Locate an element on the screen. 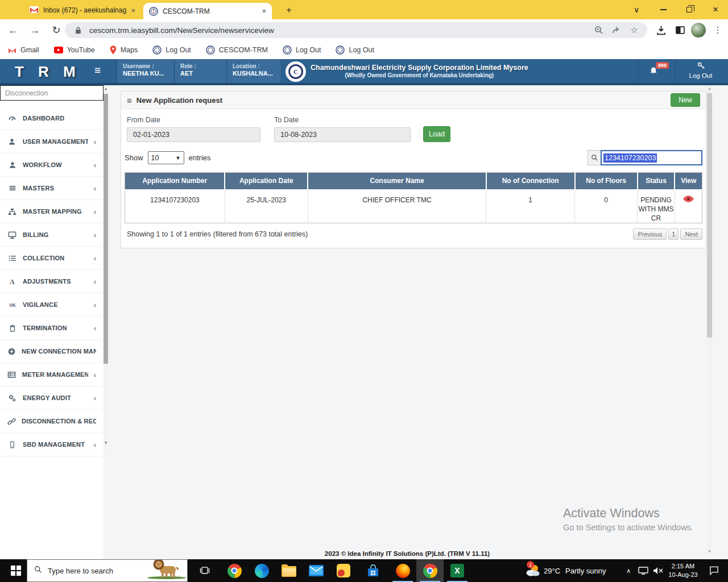 The image size is (728, 582). temperature-text: 29°C is located at coordinates (552, 571).